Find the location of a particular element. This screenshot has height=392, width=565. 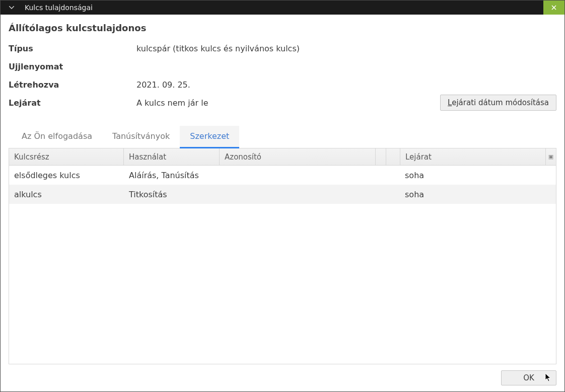

window-close-button is located at coordinates (554, 8).